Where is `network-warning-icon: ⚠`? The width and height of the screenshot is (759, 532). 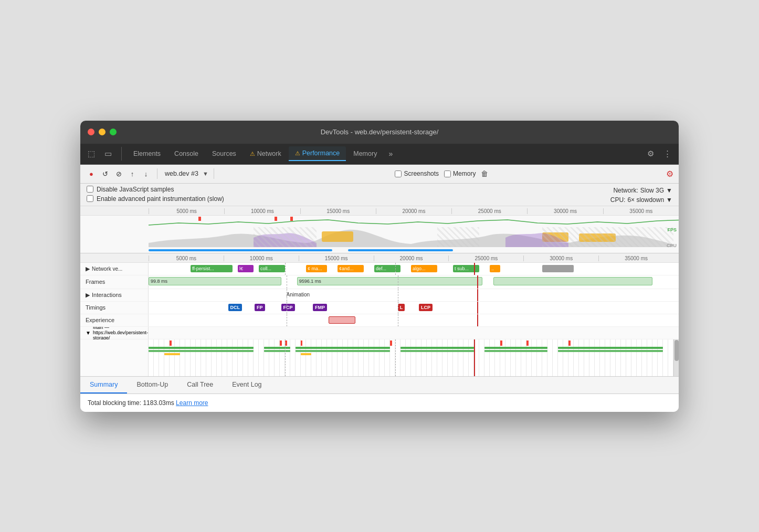 network-warning-icon: ⚠ is located at coordinates (252, 154).